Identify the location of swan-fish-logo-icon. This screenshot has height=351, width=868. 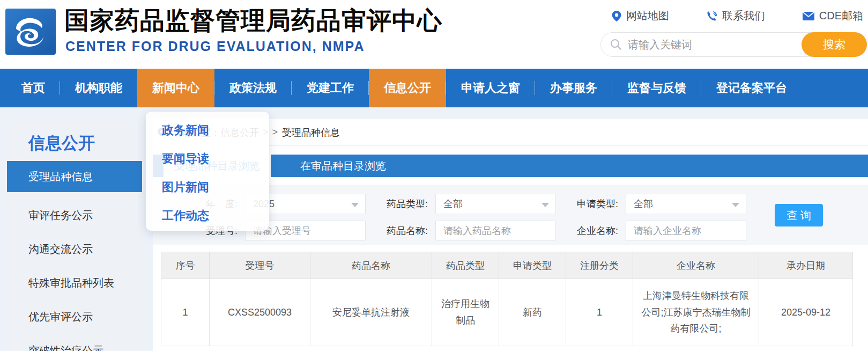
(31, 32).